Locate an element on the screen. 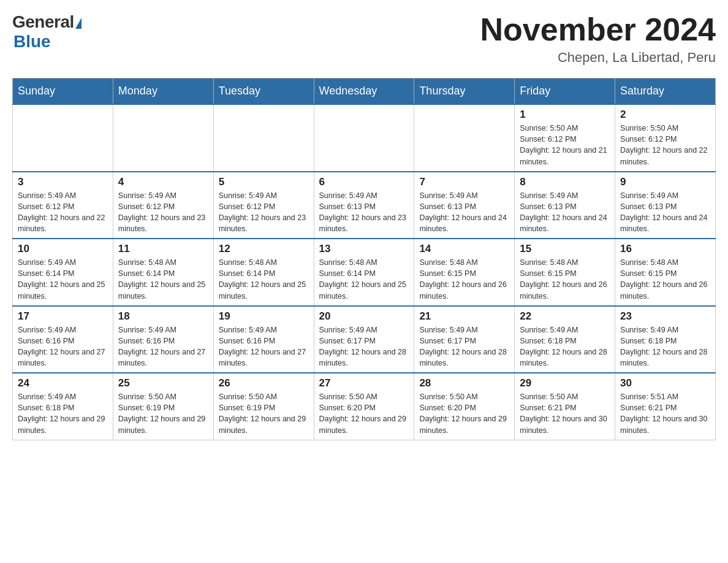 Image resolution: width=728 pixels, height=563 pixels. location-subtitle: Chepen, La Libertad, Peru is located at coordinates (598, 58).